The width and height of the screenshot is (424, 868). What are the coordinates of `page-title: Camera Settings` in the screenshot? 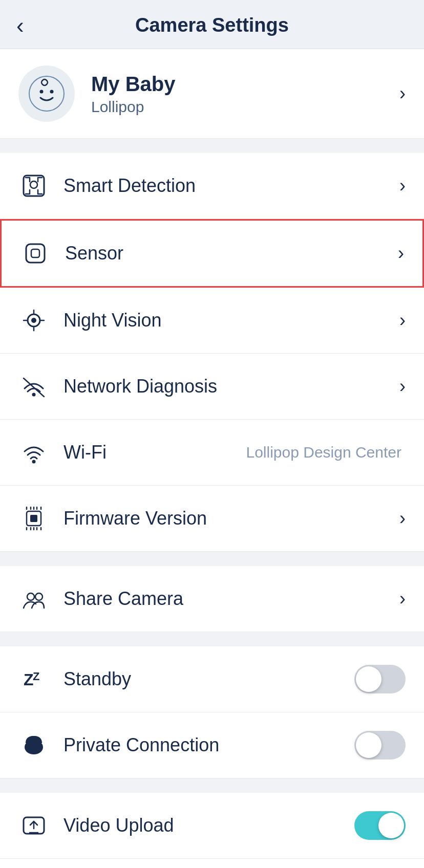 It's located at (212, 26).